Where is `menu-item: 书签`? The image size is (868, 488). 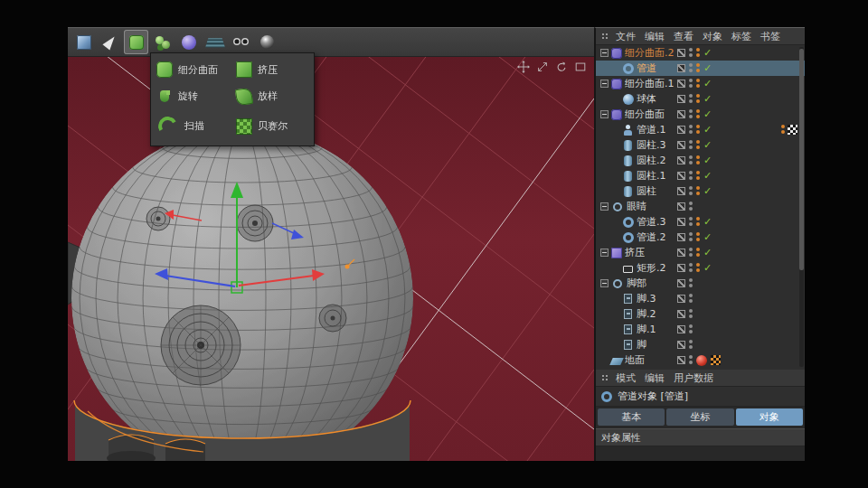
menu-item: 书签 is located at coordinates (770, 36).